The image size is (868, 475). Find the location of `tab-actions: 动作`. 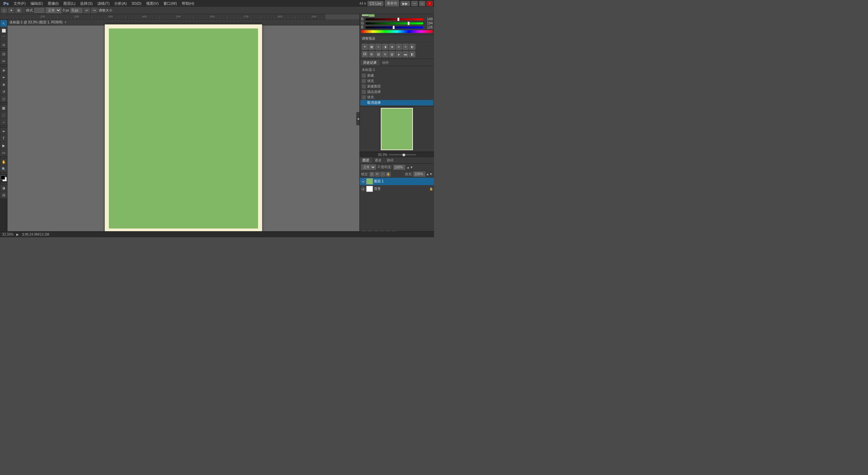

tab-actions: 动作 is located at coordinates (386, 63).